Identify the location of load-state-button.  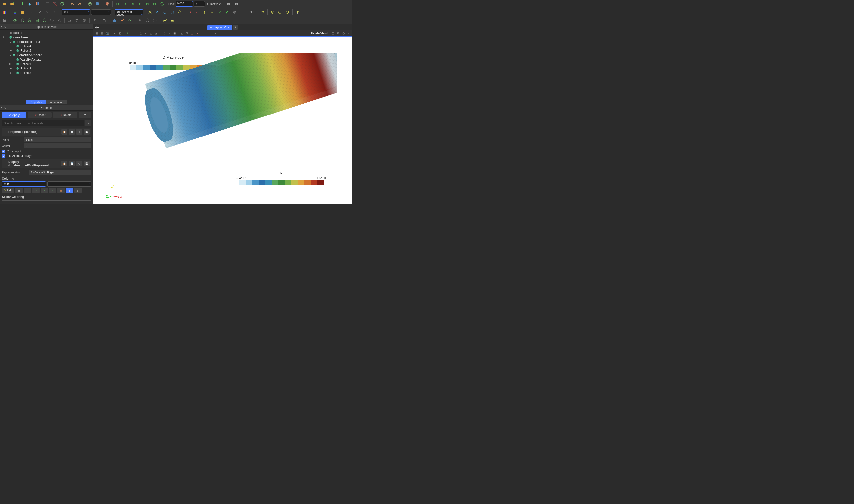
(30, 4).